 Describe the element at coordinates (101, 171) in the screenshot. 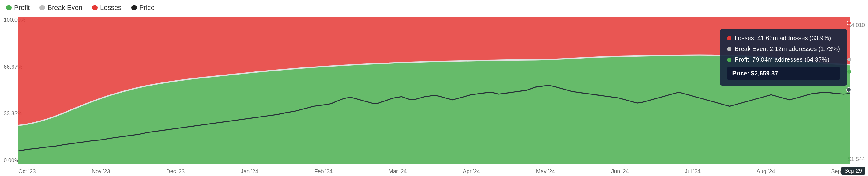

I see `x-label-nov23: Nov '23` at that location.